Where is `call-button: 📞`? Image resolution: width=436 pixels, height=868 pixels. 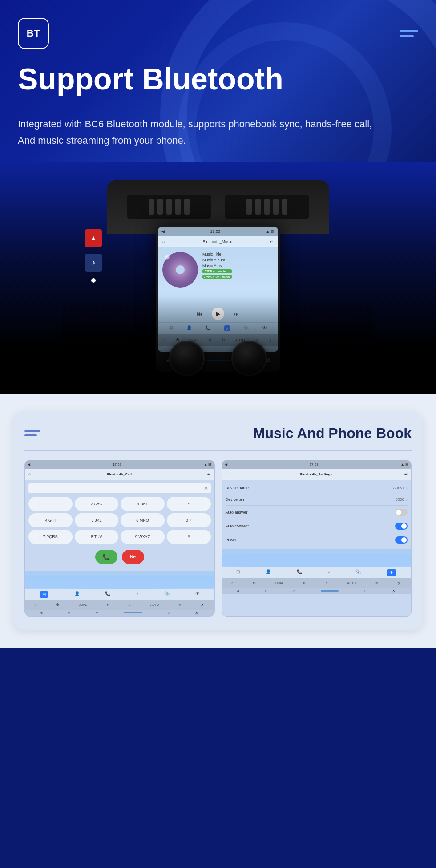
call-button: 📞 is located at coordinates (106, 557).